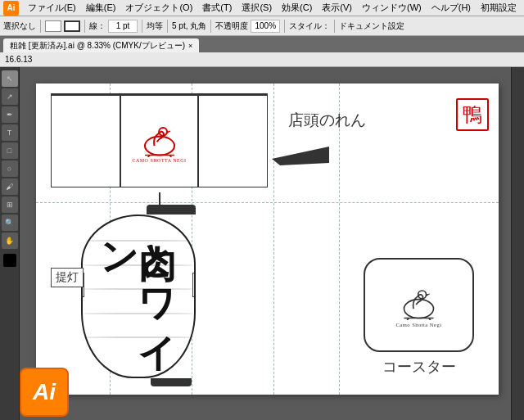 The image size is (524, 420). I want to click on lantern-string, so click(160, 198).